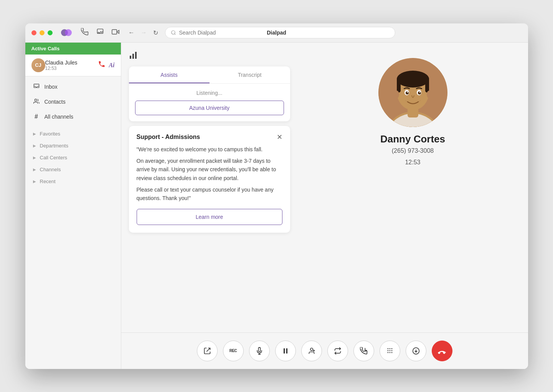 The height and width of the screenshot is (392, 553). What do you see at coordinates (210, 56) in the screenshot?
I see `stats-icon` at bounding box center [210, 56].